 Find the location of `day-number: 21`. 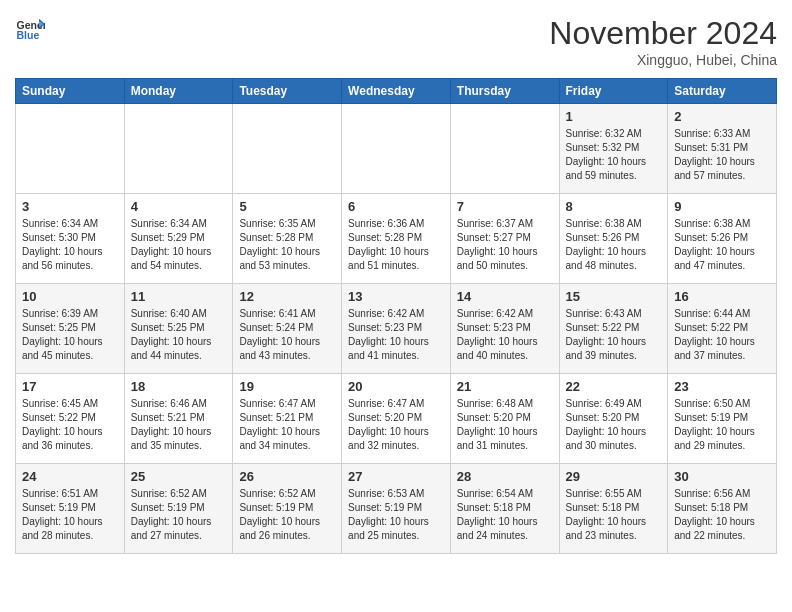

day-number: 21 is located at coordinates (505, 386).